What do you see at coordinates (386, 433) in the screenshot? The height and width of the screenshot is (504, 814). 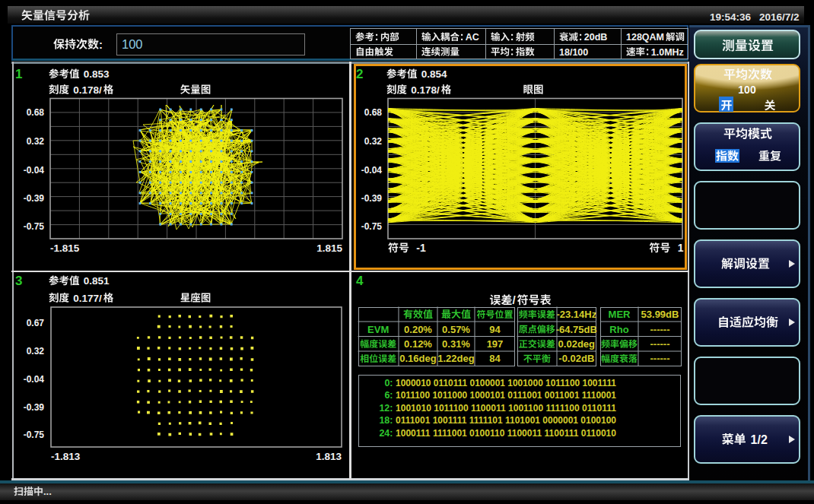 I see `svg-text: 24:` at bounding box center [386, 433].